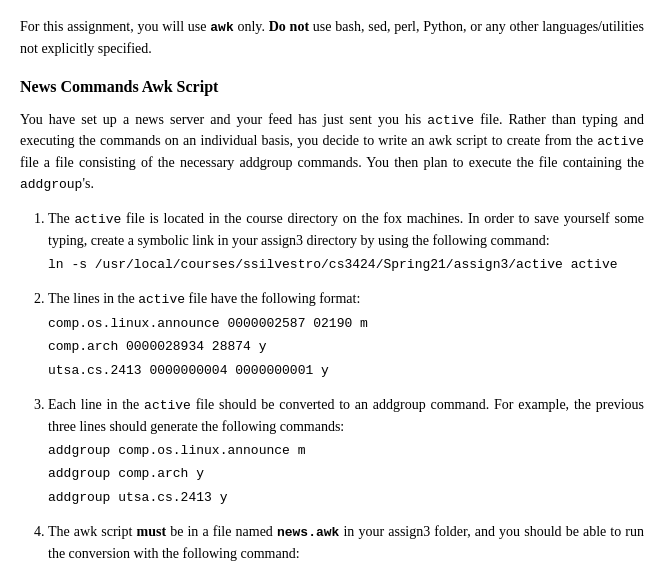  Describe the element at coordinates (152, 532) in the screenshot. I see `item4-must: must` at that location.